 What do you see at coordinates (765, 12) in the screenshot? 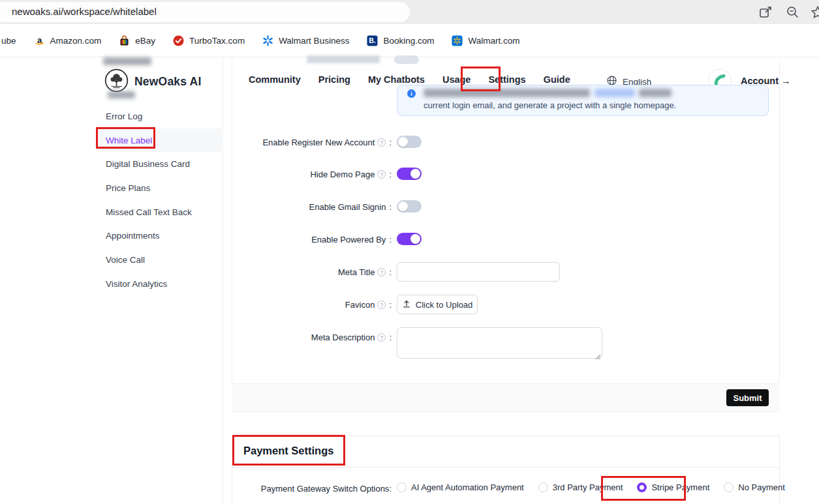
I see `share-icon` at bounding box center [765, 12].